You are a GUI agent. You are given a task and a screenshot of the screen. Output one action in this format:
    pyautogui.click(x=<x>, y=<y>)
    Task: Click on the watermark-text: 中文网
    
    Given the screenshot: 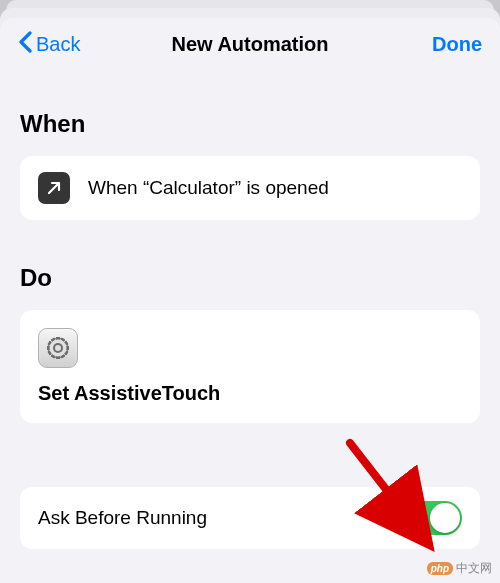 What is the action you would take?
    pyautogui.click(x=474, y=568)
    